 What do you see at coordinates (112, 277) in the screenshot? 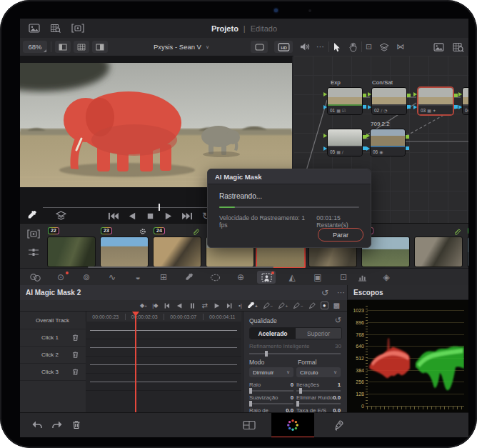
I see `curves-icon: ∿` at bounding box center [112, 277].